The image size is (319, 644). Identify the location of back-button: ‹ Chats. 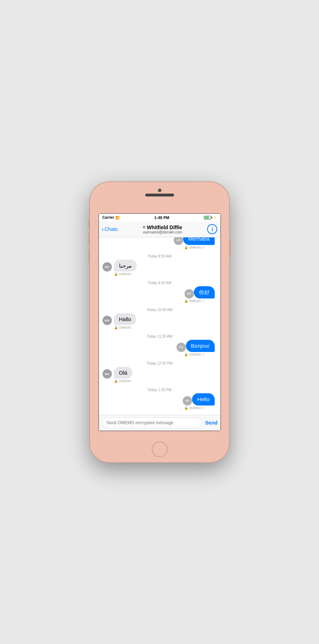
(110, 229).